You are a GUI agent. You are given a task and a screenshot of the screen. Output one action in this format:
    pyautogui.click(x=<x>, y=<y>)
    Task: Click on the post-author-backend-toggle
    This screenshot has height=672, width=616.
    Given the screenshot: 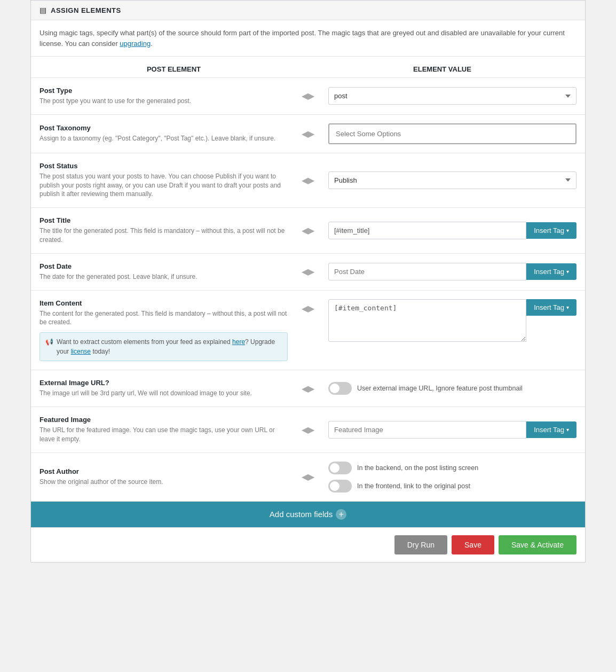 What is the action you would take?
    pyautogui.click(x=340, y=468)
    